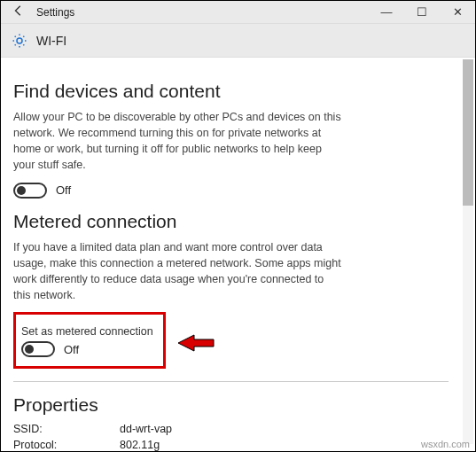 The height and width of the screenshot is (452, 476). What do you see at coordinates (422, 12) in the screenshot?
I see `maximize-button: ☐` at bounding box center [422, 12].